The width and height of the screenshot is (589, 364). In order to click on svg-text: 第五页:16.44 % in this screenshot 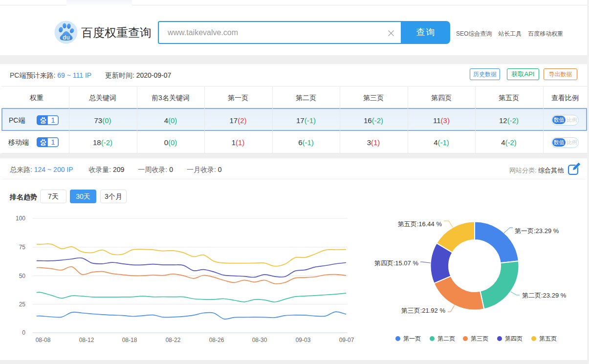, I will do `click(420, 224)`.